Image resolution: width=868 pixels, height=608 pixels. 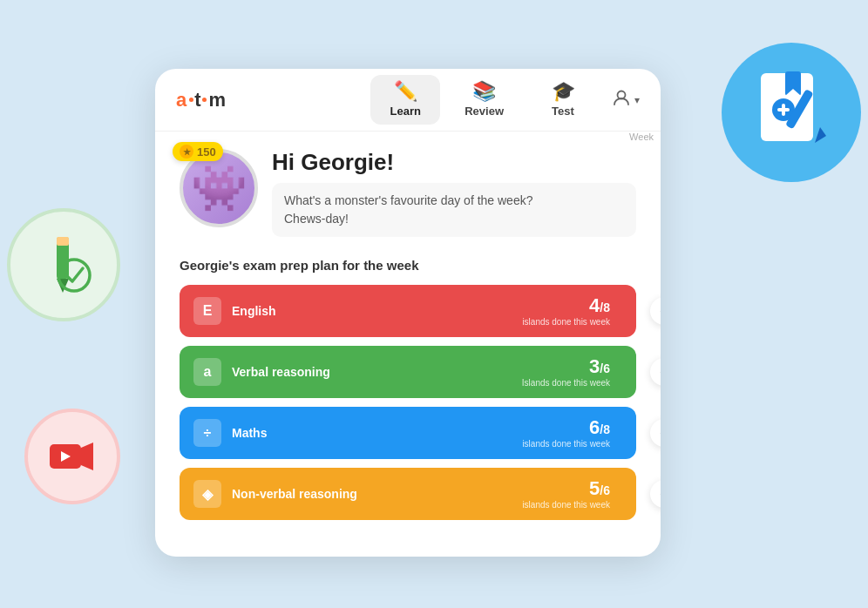 I want to click on notebook-decoration-circle, so click(x=791, y=112).